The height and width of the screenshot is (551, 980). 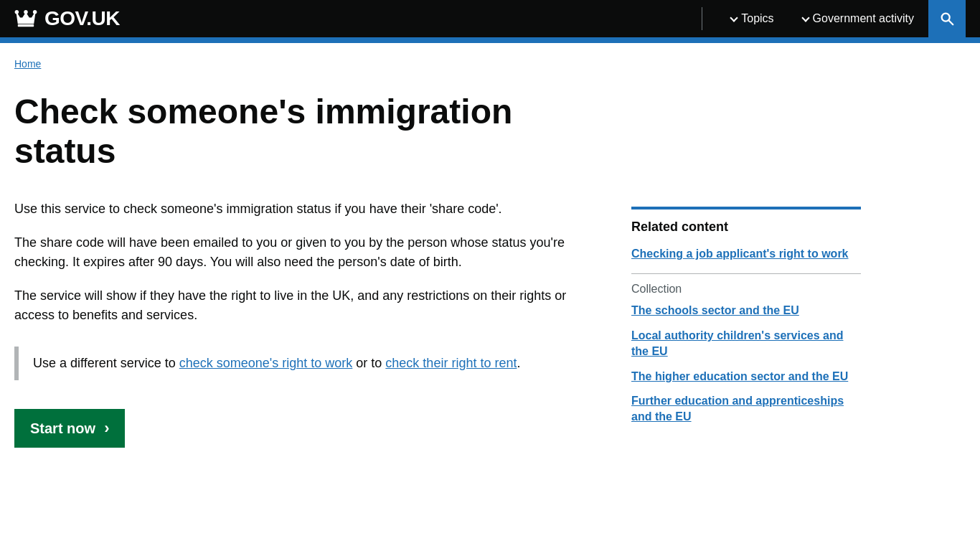 I want to click on related-content-title: Related content, so click(x=746, y=227).